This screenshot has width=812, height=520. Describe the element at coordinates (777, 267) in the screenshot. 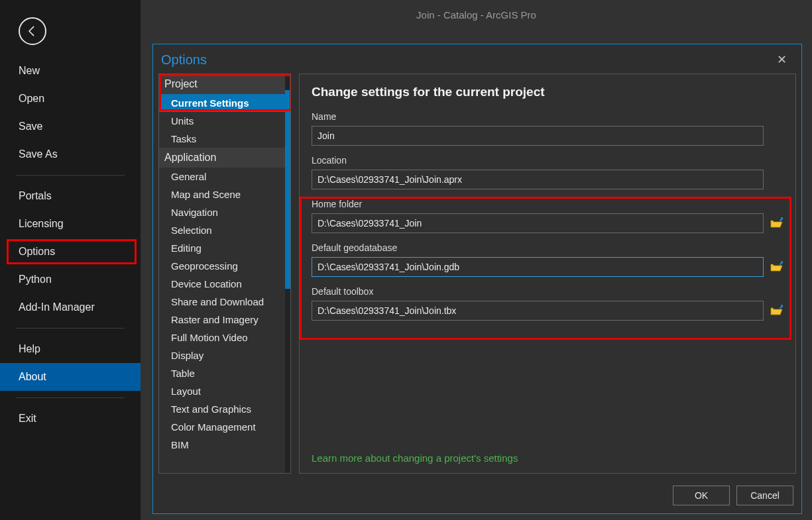

I see `browse-geodatabase-button` at that location.